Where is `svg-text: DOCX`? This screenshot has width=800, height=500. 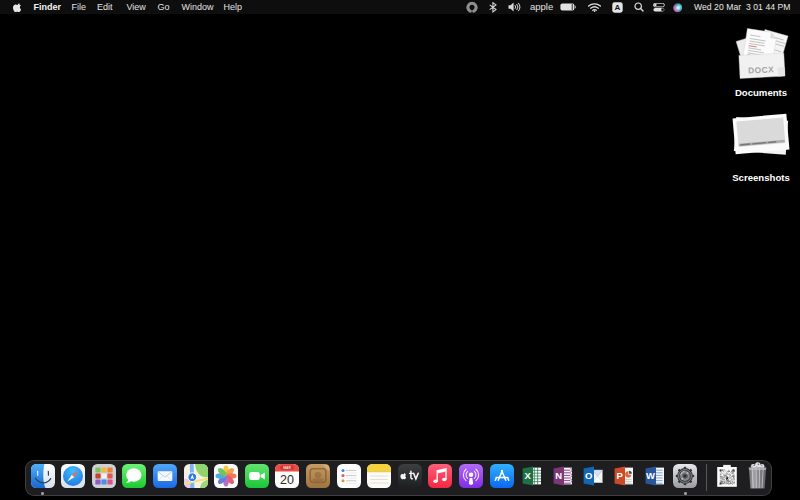
svg-text: DOCX is located at coordinates (762, 70).